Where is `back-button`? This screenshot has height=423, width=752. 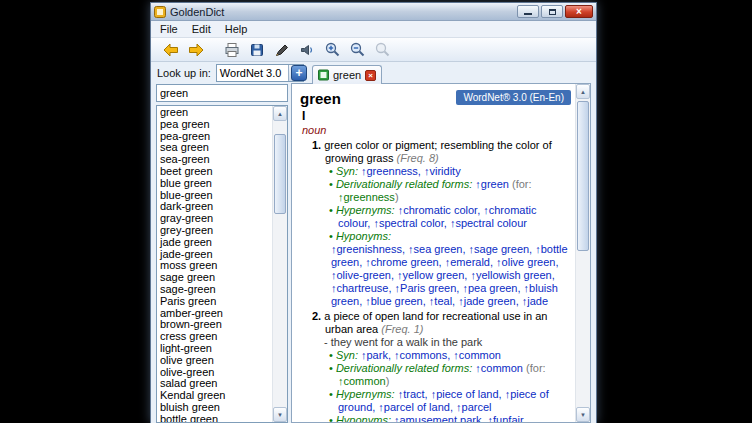 back-button is located at coordinates (171, 50).